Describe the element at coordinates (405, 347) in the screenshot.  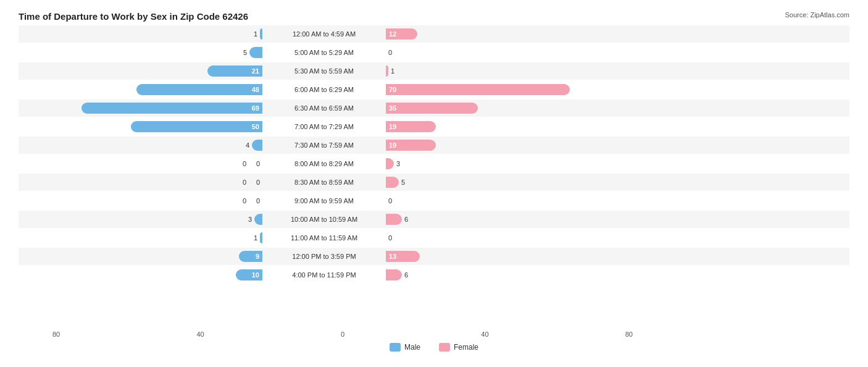
I see `legend-male: Male` at that location.